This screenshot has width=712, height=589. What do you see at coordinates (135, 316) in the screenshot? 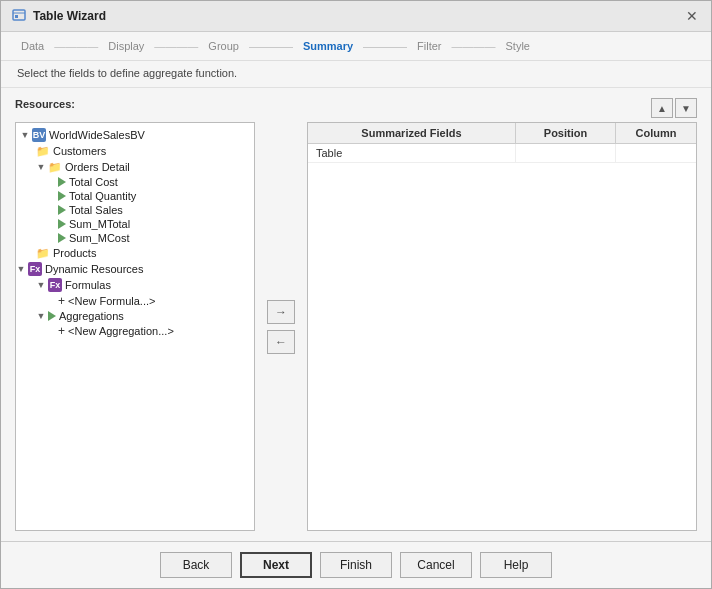
I see `tree-item-aggregations: ▼ Aggregations` at bounding box center [135, 316].